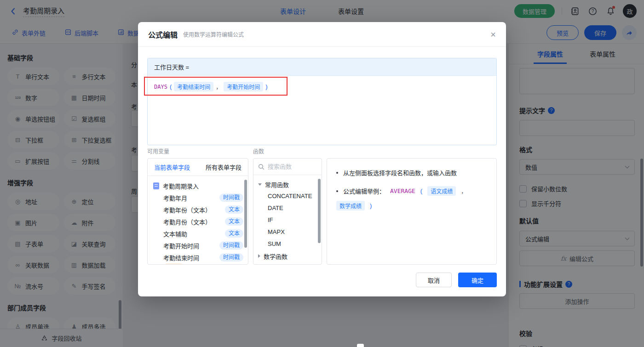 Image resolution: width=644 pixels, height=347 pixels. I want to click on chevron-right-icon, so click(259, 256).